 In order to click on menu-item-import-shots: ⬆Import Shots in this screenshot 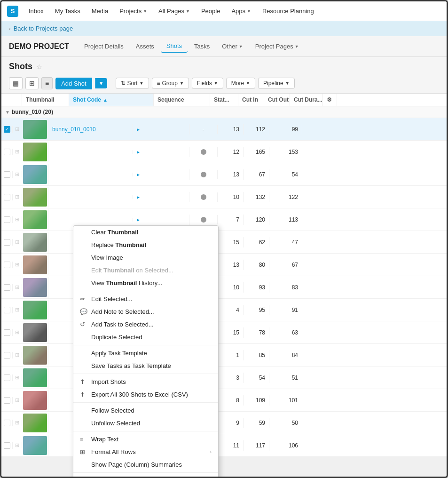, I will do `click(146, 382)`.